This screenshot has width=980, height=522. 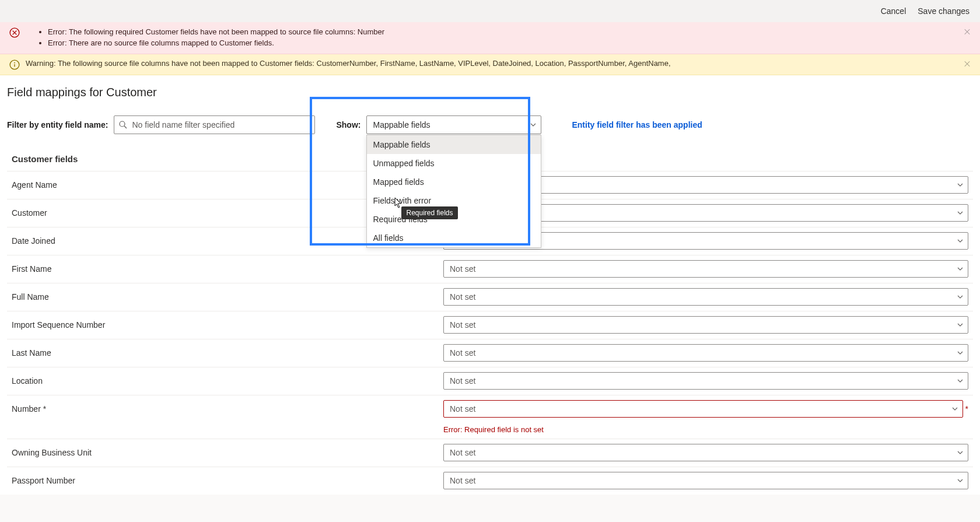 I want to click on error-item: Error: The following required Customer f…, so click(x=216, y=33).